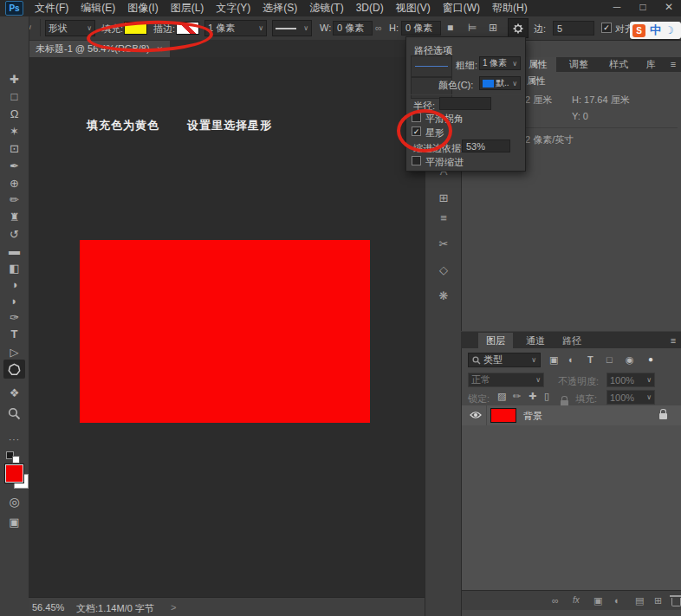 Image resolution: width=681 pixels, height=616 pixels. What do you see at coordinates (619, 64) in the screenshot?
I see `tab-styles: 样式` at bounding box center [619, 64].